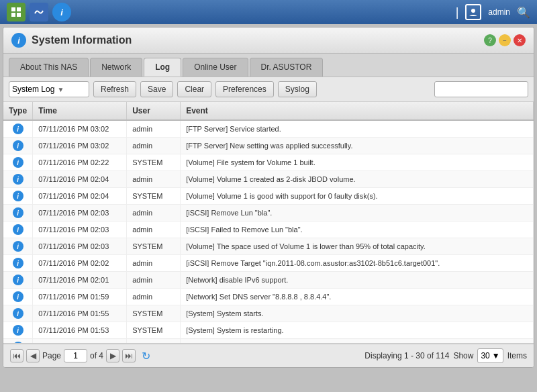 This screenshot has height=392, width=537. What do you see at coordinates (268, 230) in the screenshot?
I see `table-row: i07/11/2016 PM 02:03admin[iSCSI] Failed …` at bounding box center [268, 230].